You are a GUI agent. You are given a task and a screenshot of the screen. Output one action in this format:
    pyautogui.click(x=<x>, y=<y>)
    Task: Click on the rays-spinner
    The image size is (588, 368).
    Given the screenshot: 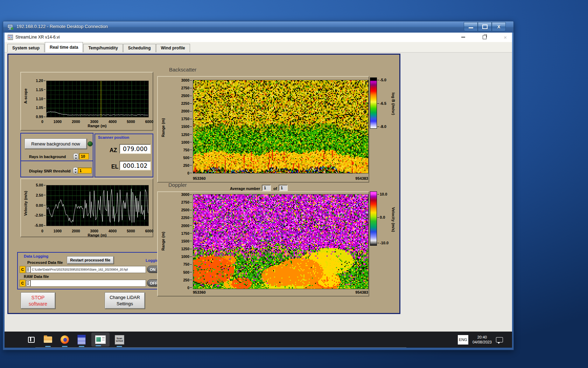 What is the action you would take?
    pyautogui.click(x=76, y=157)
    